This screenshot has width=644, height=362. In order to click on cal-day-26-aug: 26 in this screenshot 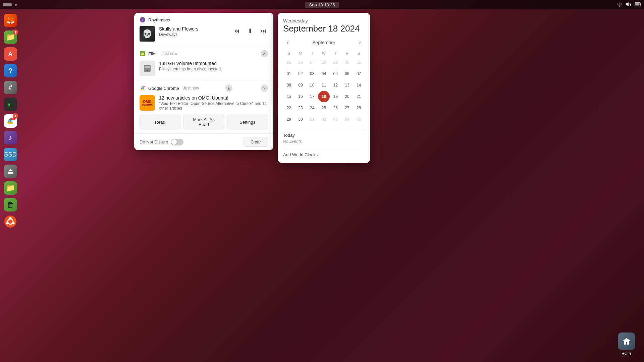, I will do `click(301, 62)`.